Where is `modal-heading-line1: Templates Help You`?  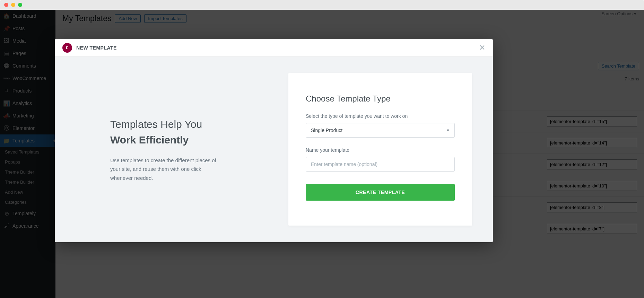 modal-heading-line1: Templates Help You is located at coordinates (156, 124).